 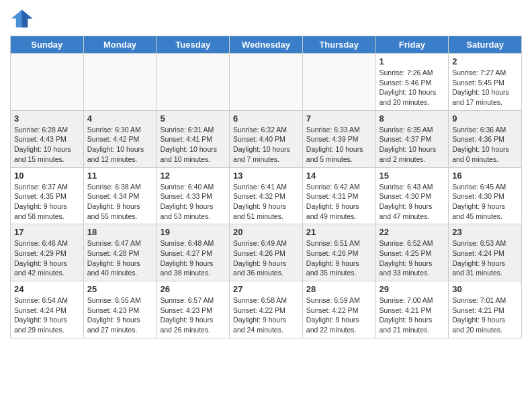 I want to click on day-info: Sunrise: 6:47 AMSunset: 4:28 PMDaylight:…, so click(x=120, y=258).